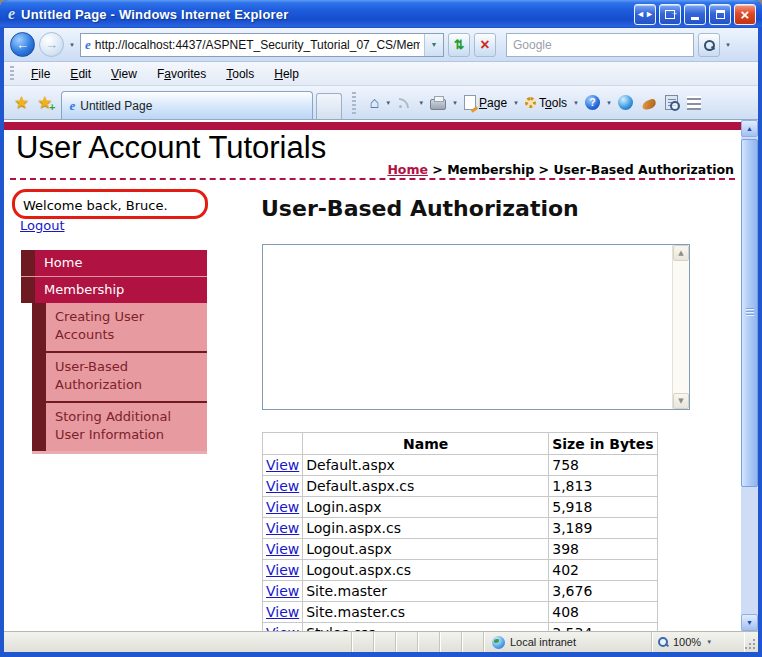 The height and width of the screenshot is (657, 762). I want to click on favorites-center-button: ★, so click(22, 102).